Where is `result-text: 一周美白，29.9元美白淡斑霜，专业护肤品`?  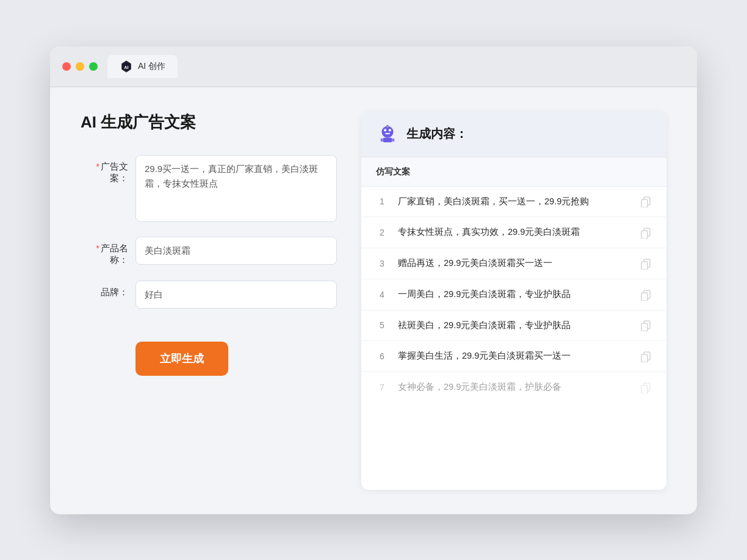
result-text: 一周美白，29.9元美白淡斑霜，专业护肤品 is located at coordinates (514, 295).